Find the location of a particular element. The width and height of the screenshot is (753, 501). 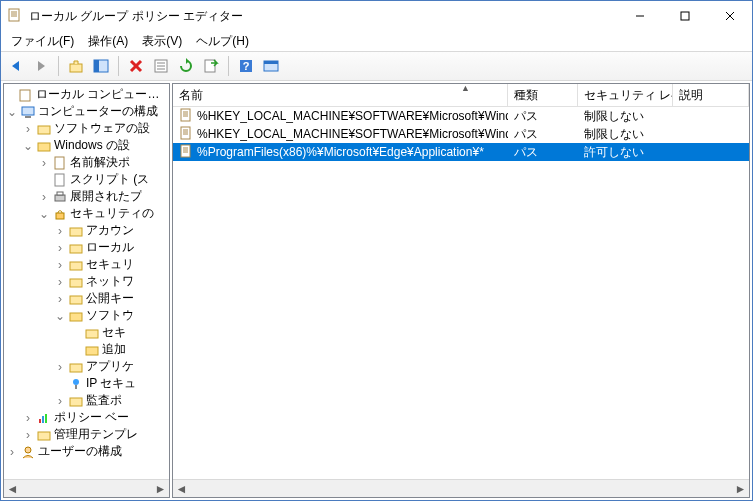

show-hide-tree-button is located at coordinates (101, 66).